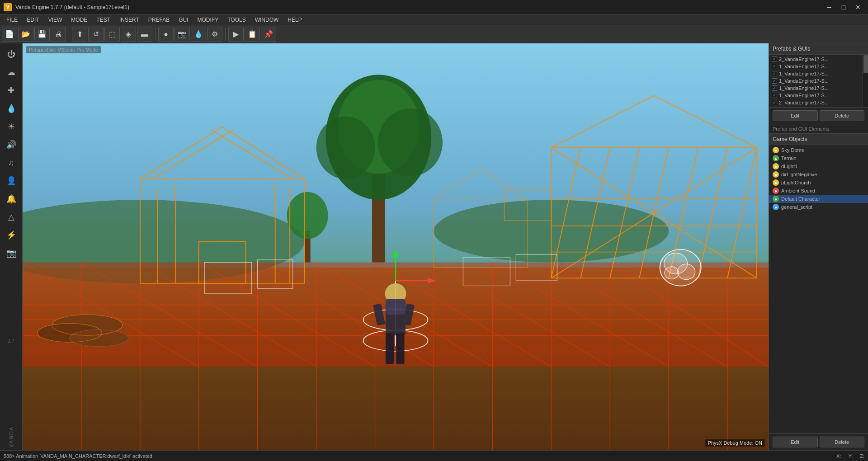 This screenshot has width=868, height=461. Describe the element at coordinates (72, 7) in the screenshot. I see `window-title: Vanda Engine 1.7.7 (default - Sample17Le…` at that location.